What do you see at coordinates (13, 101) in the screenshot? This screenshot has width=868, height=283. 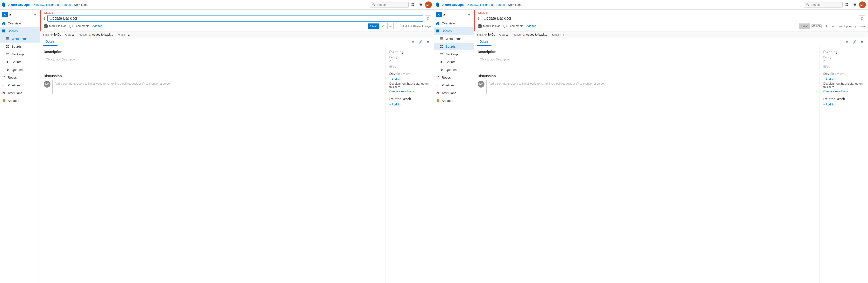 I see `sidebar-item-label-artifacts: Artifacts` at bounding box center [13, 101].